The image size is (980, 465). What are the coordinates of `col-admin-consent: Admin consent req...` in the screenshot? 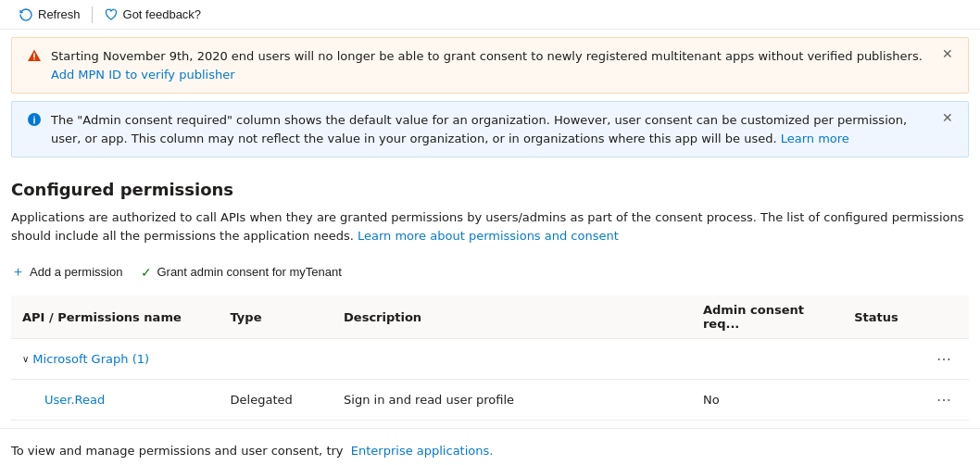 It's located at (767, 317).